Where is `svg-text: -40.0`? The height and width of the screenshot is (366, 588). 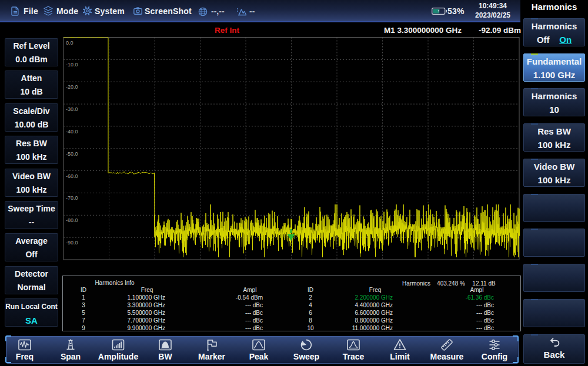 svg-text: -40.0 is located at coordinates (72, 132).